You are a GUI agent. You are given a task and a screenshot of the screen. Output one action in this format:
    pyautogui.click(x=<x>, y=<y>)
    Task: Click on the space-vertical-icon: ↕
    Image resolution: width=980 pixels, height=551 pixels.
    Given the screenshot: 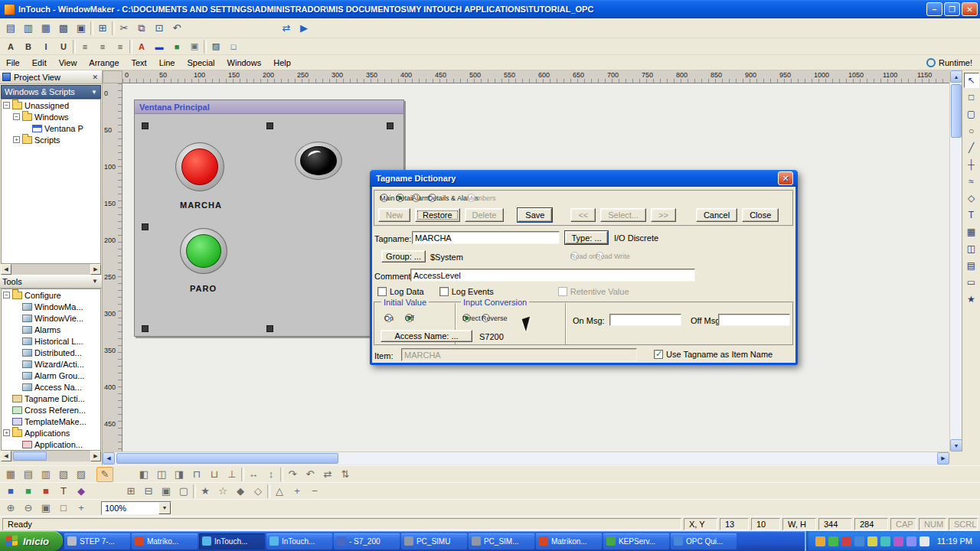 What is the action you would take?
    pyautogui.click(x=271, y=474)
    